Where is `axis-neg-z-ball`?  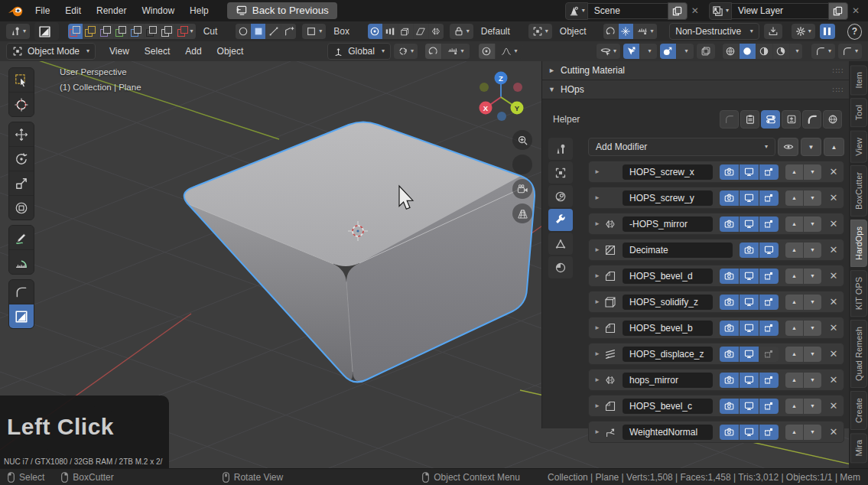 axis-neg-z-ball is located at coordinates (502, 116).